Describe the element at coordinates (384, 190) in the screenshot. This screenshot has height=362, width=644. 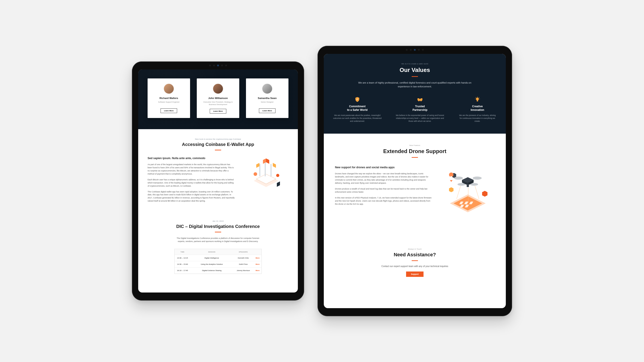
I see `feature-paragraph: Drones produce a wealth of visual and tr…` at that location.